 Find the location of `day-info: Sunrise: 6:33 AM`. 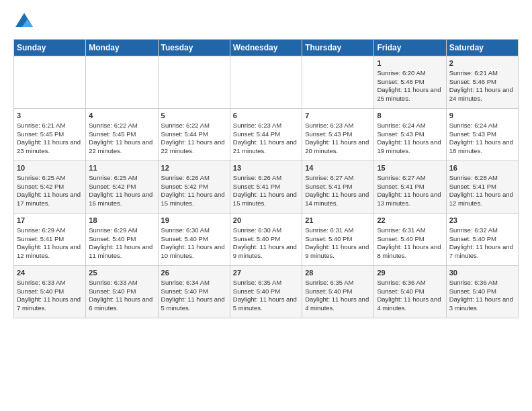

day-info: Sunrise: 6:33 AM is located at coordinates (122, 283).